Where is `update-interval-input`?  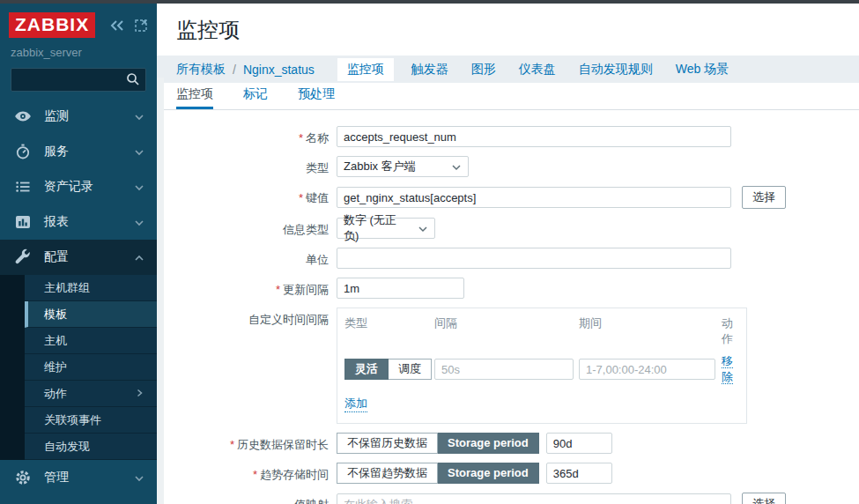
update-interval-input is located at coordinates (400, 288).